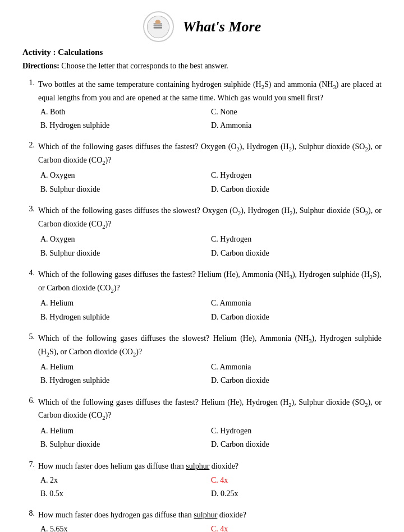  I want to click on q1-option-b: B. Hydrogen sulphide, so click(126, 126).